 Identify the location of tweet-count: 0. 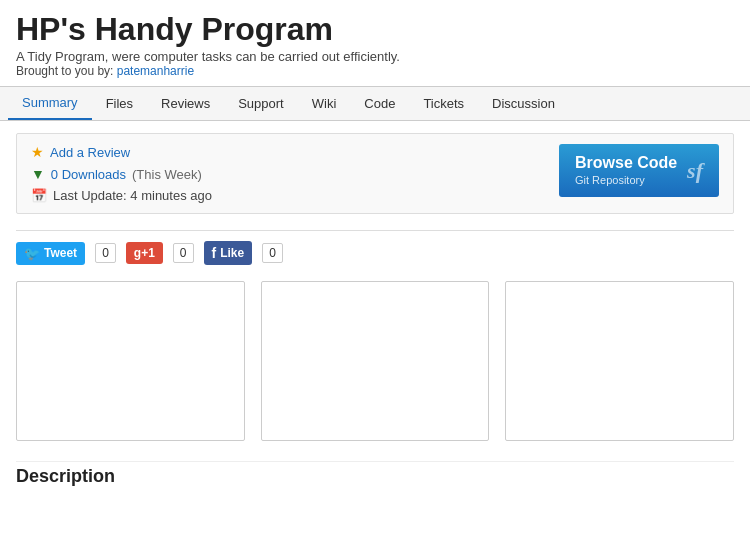
(106, 253).